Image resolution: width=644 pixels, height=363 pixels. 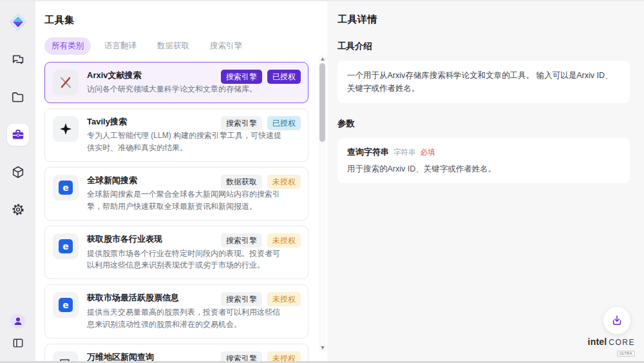 What do you see at coordinates (18, 60) in the screenshot?
I see `chat-icon` at bounding box center [18, 60].